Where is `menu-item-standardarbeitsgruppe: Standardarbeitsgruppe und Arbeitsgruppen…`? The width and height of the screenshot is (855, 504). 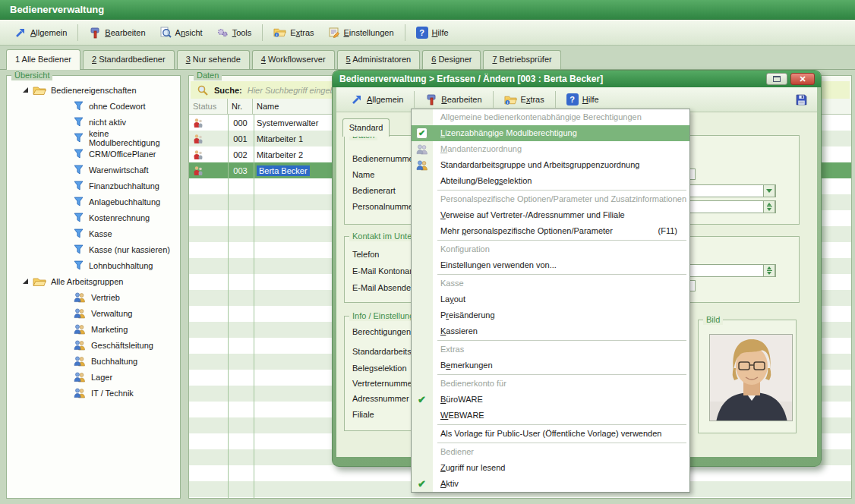
menu-item-standardarbeitsgruppe: Standardarbeitsgruppe und Arbeitsgruppen… is located at coordinates (551, 165).